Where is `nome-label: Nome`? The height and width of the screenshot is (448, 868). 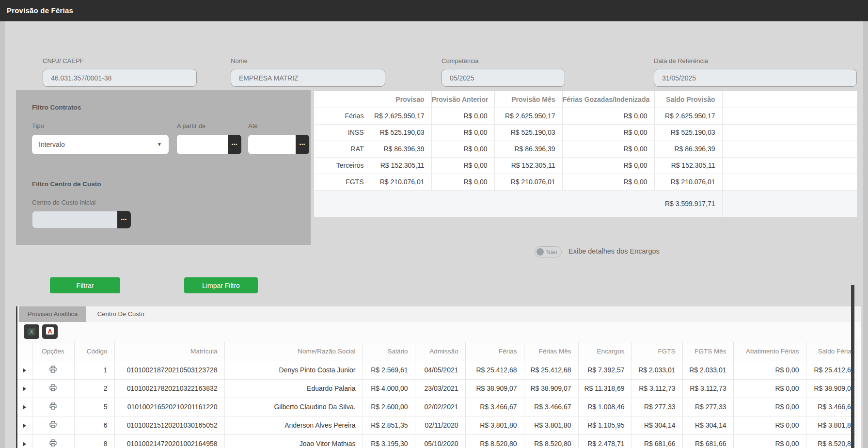 nome-label: Nome is located at coordinates (308, 61).